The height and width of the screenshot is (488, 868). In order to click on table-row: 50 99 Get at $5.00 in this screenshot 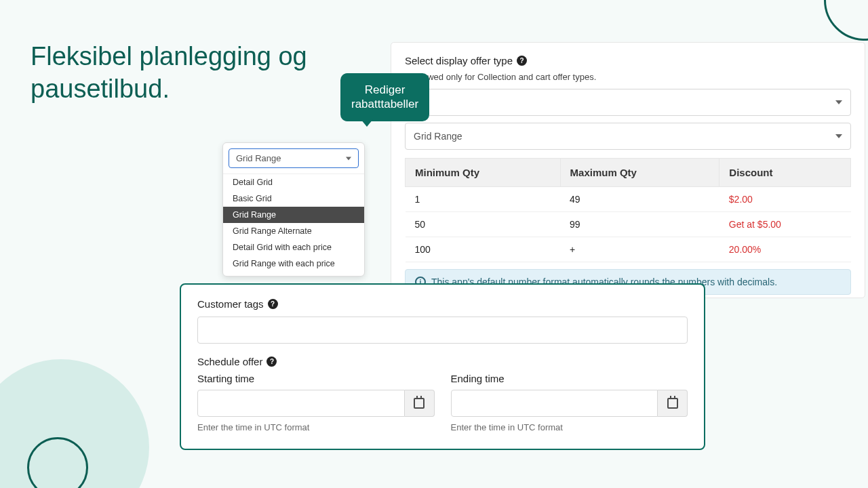, I will do `click(628, 225)`.